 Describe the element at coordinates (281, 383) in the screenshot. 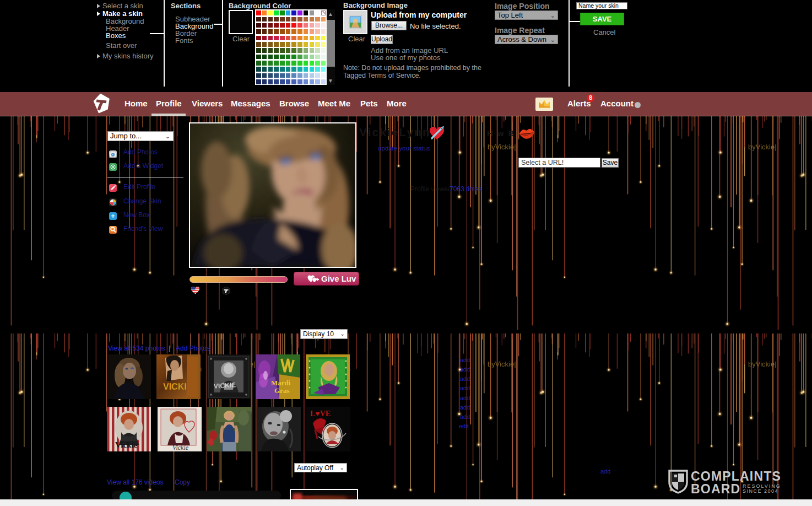

I see `svg-text: Mardi` at that location.